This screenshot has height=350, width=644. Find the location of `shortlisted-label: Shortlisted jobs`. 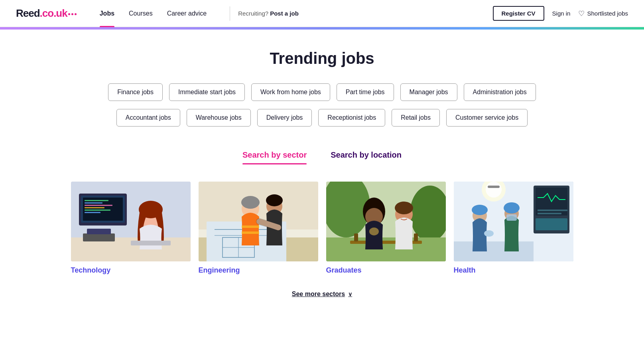

shortlisted-label: Shortlisted jobs is located at coordinates (608, 14).